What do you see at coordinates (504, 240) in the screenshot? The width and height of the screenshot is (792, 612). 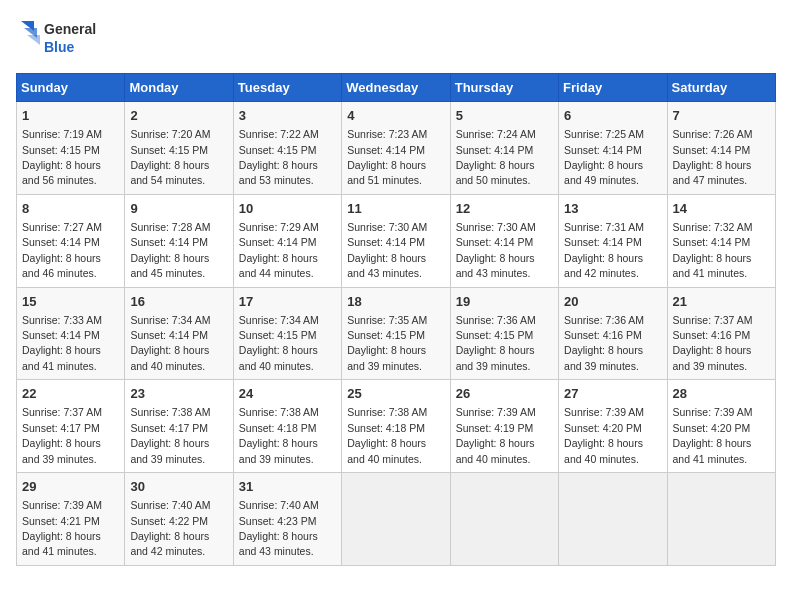 I see `calendar-cell: 12Sunrise: 7:30 AMSunset: 4:14 PMDayligh…` at bounding box center [504, 240].